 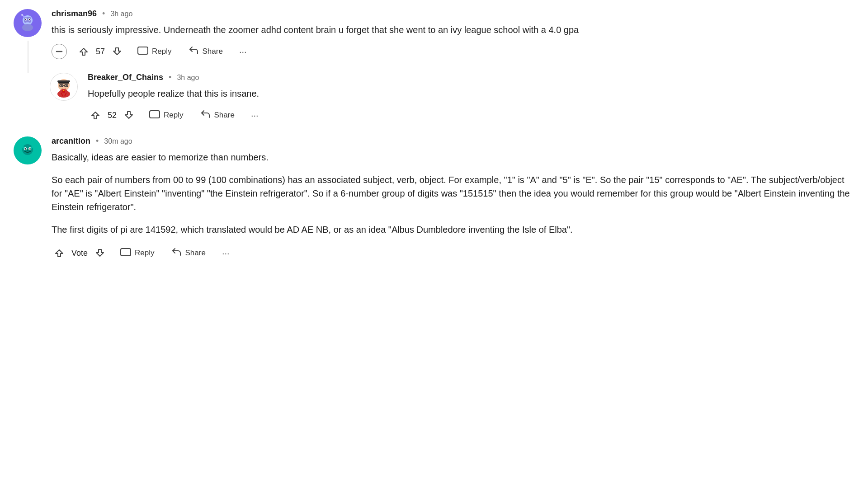 What do you see at coordinates (100, 52) in the screenshot?
I see `upvote-count-chrisman96: 57` at bounding box center [100, 52].